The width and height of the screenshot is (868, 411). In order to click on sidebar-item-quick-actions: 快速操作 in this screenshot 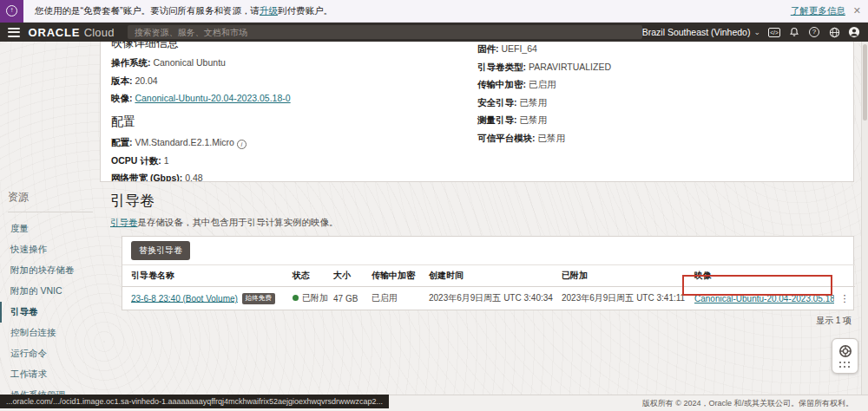, I will do `click(50, 250)`.